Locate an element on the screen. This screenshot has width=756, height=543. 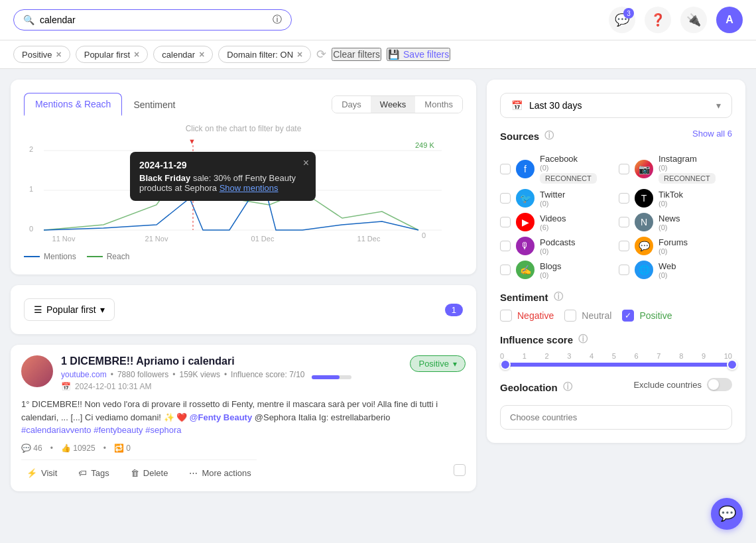
filter-tag-popular: Popular first × is located at coordinates (112, 54).